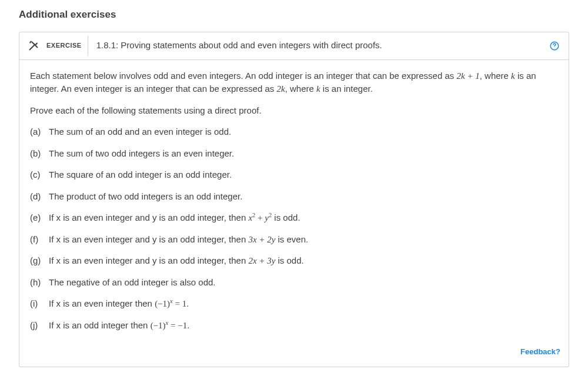 This screenshot has width=588, height=389. Describe the element at coordinates (262, 261) in the screenshot. I see `math-2x-plus-3y: 2x + 3y` at that location.